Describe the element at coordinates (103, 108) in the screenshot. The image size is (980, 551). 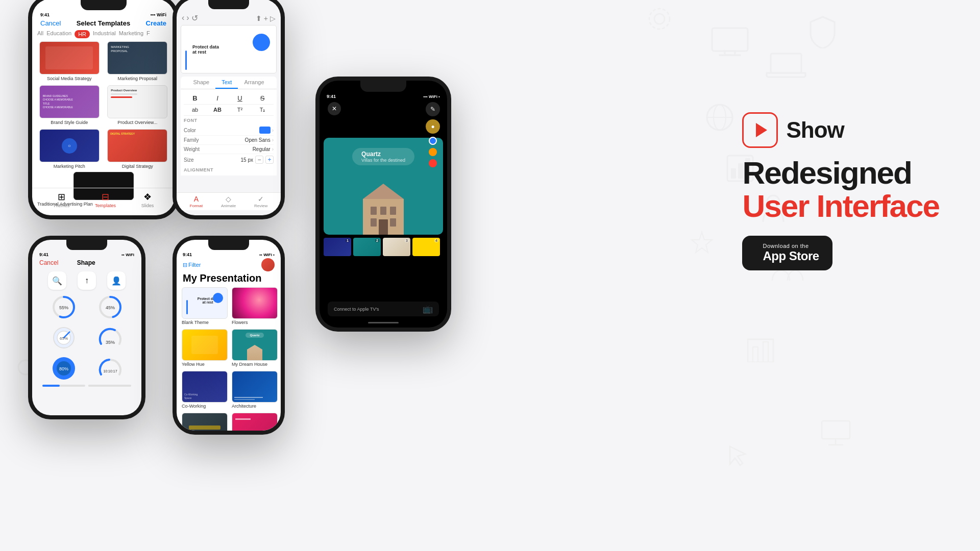
I see `phone1-screen: 9:41 ▪▪▪ WiFi Cancel Select Templates Cr…` at that location.